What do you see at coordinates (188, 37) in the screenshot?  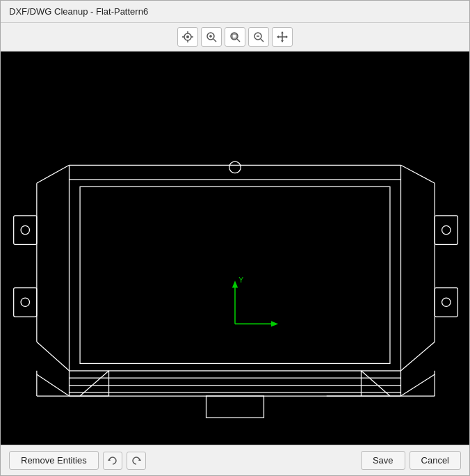 I see `select-tool-button` at bounding box center [188, 37].